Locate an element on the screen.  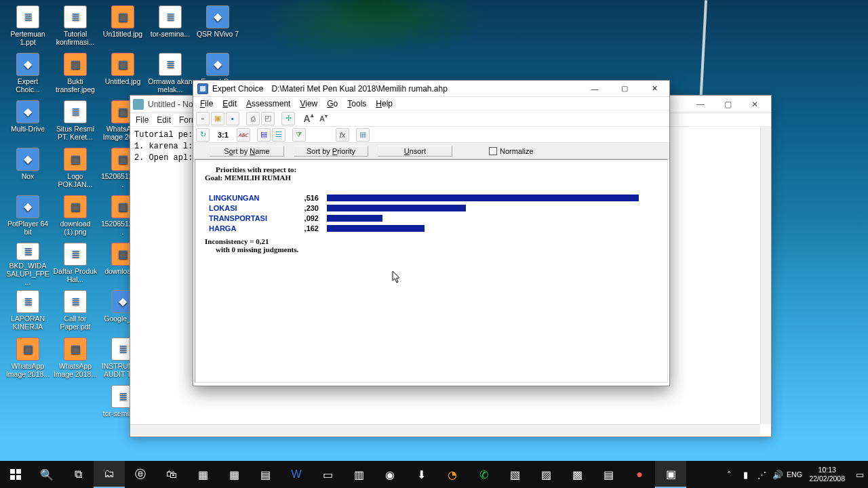
normalize-checkbox: Normalize is located at coordinates (511, 151).